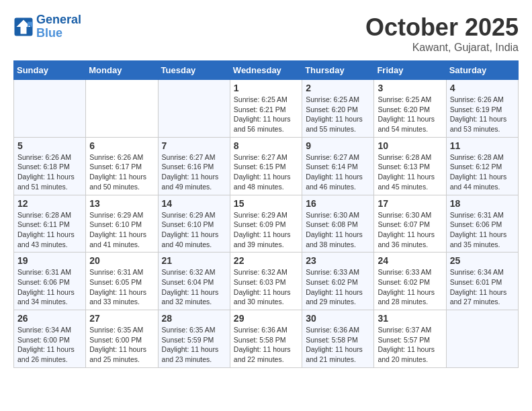 Image resolution: width=532 pixels, height=411 pixels. I want to click on page-header: General Blue October 2025 Kawant, Gujara…, so click(266, 34).